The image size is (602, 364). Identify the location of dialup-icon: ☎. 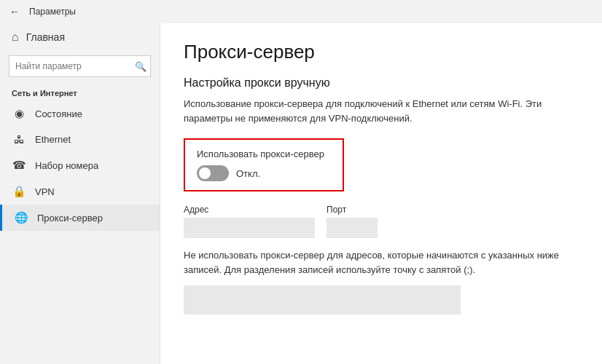
(19, 165).